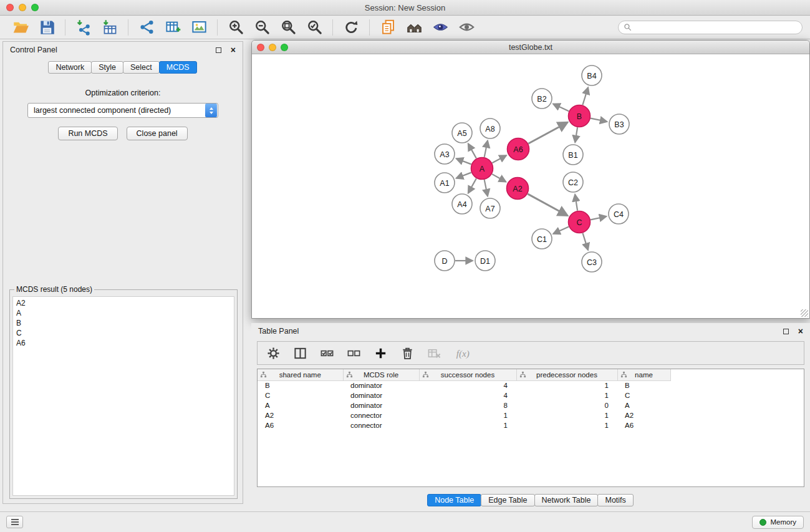 This screenshot has height=532, width=810. Describe the element at coordinates (468, 375) in the screenshot. I see `column-header-successor-nodes: successor nodes` at that location.